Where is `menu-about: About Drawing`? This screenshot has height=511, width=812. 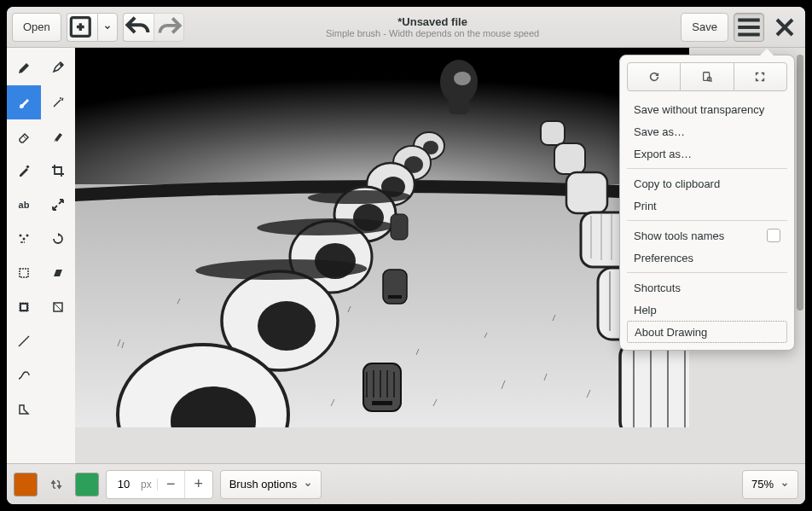 menu-about: About Drawing is located at coordinates (707, 332).